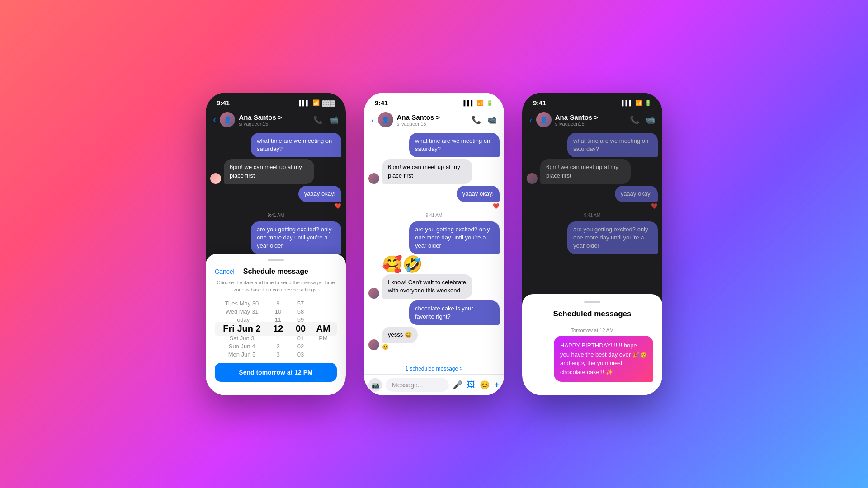  I want to click on send-scheduled-button: Send tomorrow at 12 PM, so click(276, 372).